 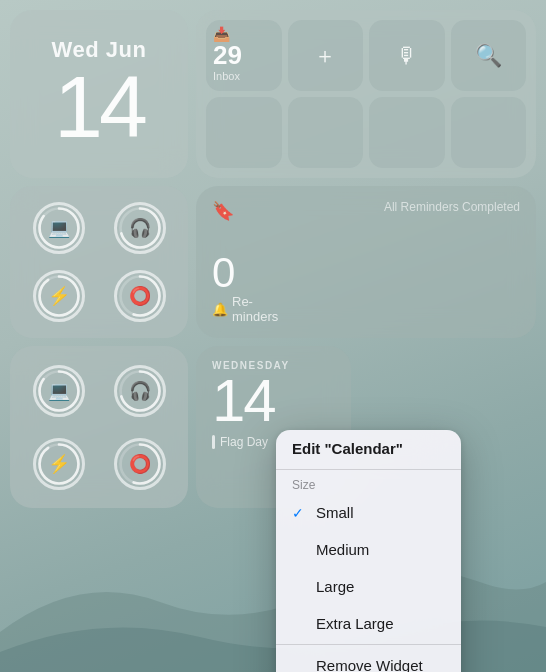 I want to click on reminders-status: All Reminders Completed, so click(x=452, y=207).